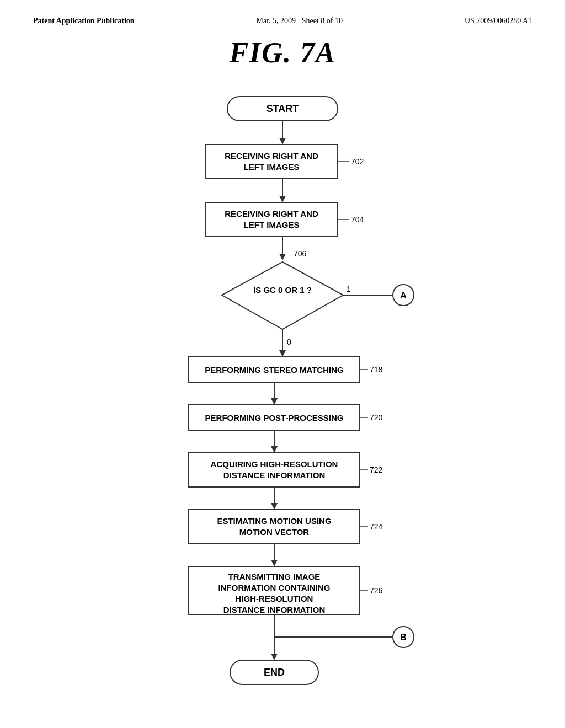  Describe the element at coordinates (282, 290) in the screenshot. I see `diamond-text-706: IS GC 0 OR 1 ?` at that location.